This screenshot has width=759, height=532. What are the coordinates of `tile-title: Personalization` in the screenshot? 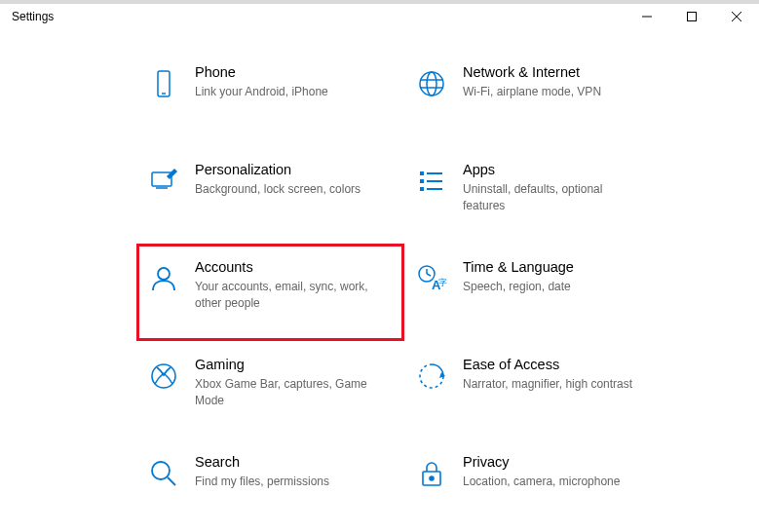 It's located at (290, 170).